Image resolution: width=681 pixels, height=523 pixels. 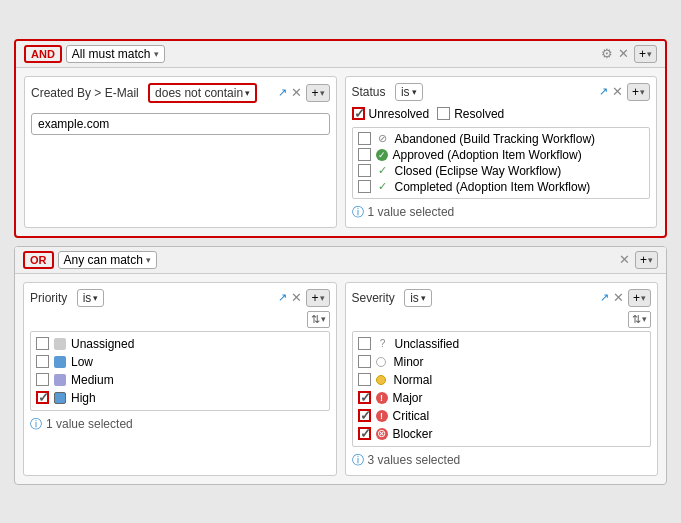 I want to click on priority-info-icon: ⓘ, so click(x=36, y=424).